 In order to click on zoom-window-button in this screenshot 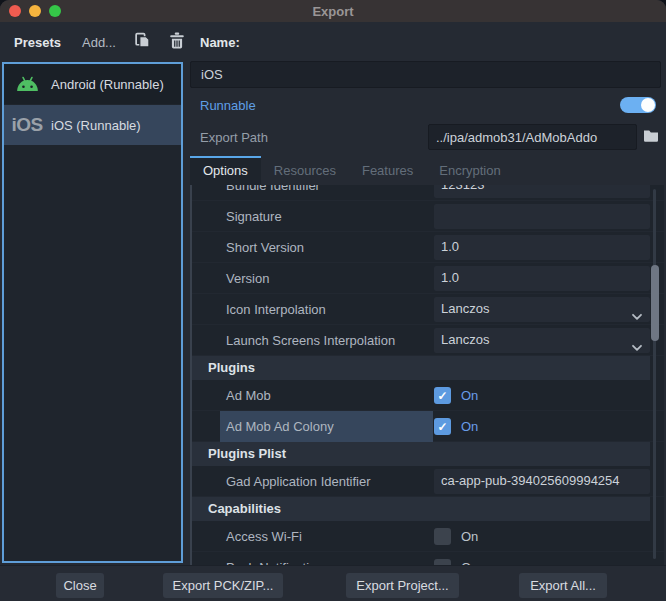, I will do `click(55, 11)`.